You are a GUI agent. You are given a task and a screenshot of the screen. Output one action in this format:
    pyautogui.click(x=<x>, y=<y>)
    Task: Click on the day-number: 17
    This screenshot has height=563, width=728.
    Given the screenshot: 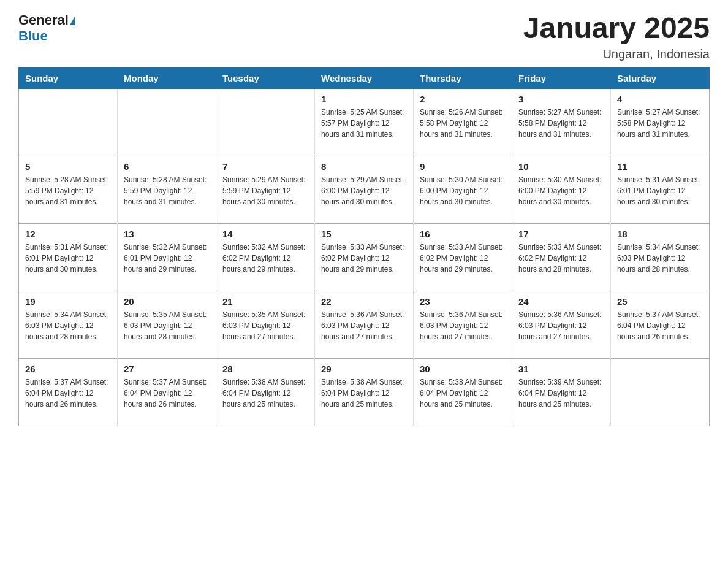 What is the action you would take?
    pyautogui.click(x=561, y=234)
    